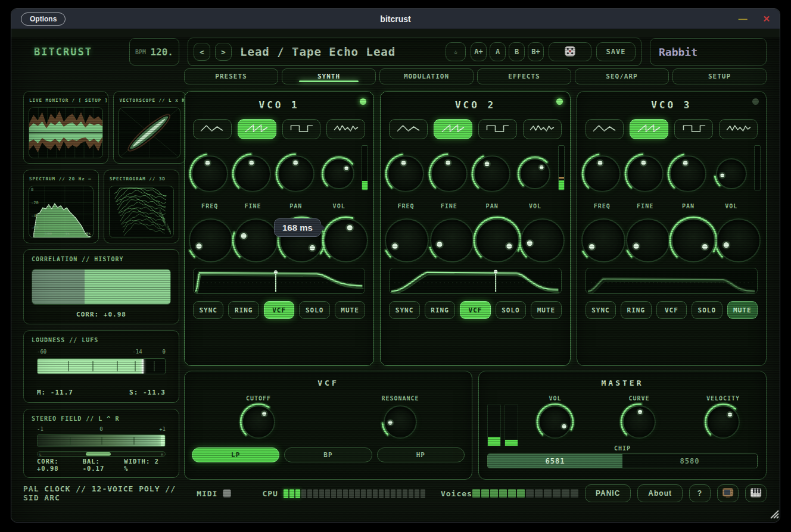 The width and height of the screenshot is (791, 532). What do you see at coordinates (555, 461) in the screenshot?
I see `chip-option-6581: 6581` at bounding box center [555, 461].